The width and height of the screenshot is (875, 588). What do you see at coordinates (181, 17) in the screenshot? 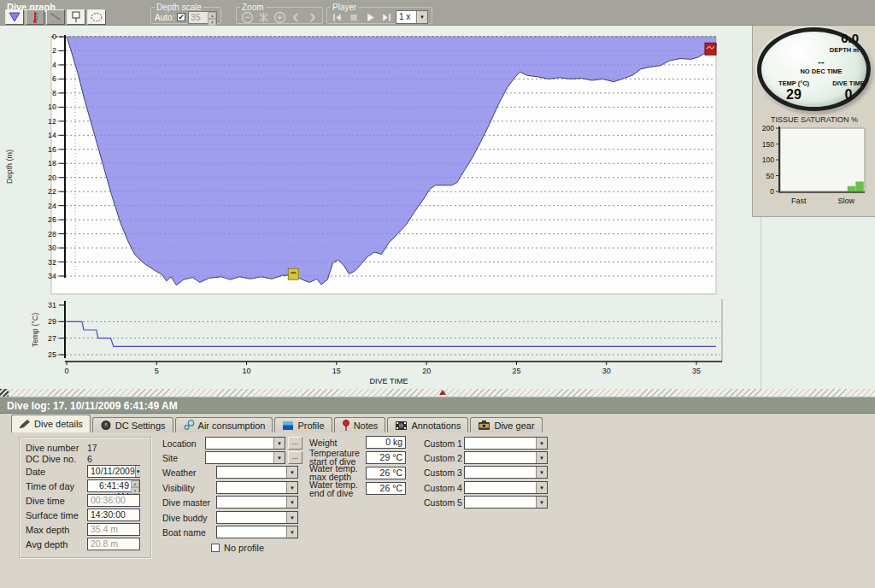
I see `auto-checkbox: ✓` at bounding box center [181, 17].